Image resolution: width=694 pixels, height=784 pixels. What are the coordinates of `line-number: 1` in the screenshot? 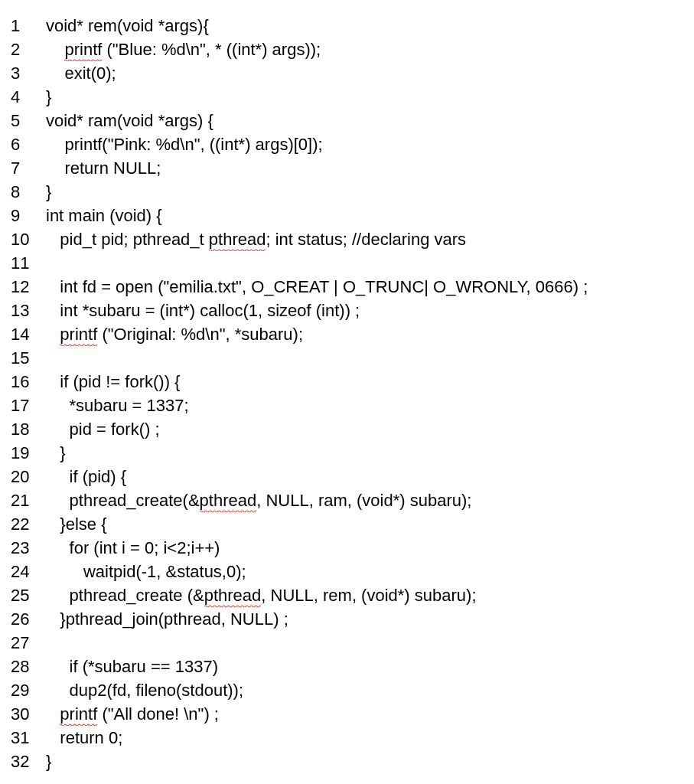 It's located at (27, 26).